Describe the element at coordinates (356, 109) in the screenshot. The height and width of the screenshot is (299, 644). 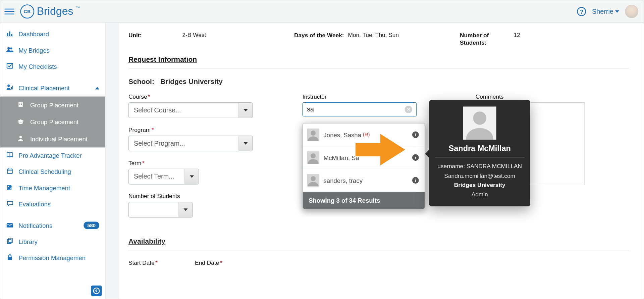
I see `instructor-input` at that location.